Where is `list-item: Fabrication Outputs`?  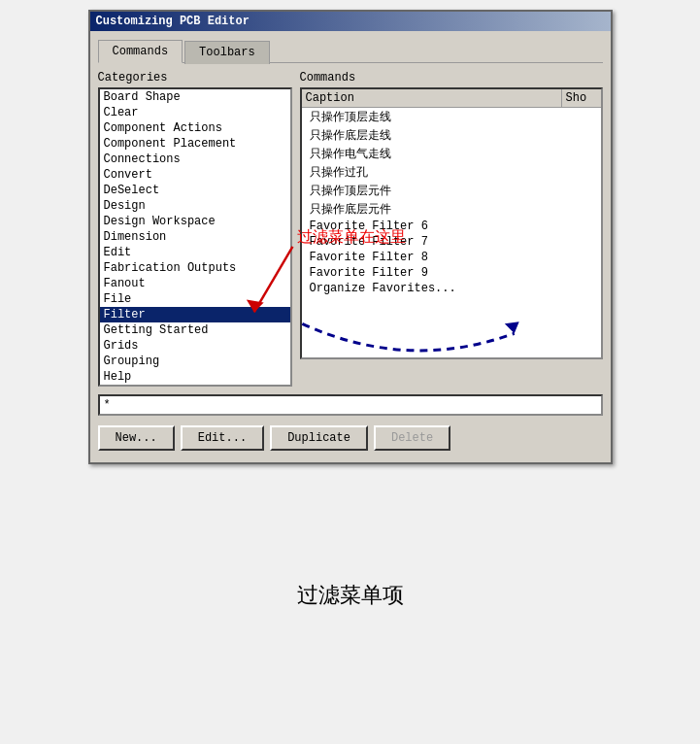
list-item: Fabrication Outputs is located at coordinates (195, 268).